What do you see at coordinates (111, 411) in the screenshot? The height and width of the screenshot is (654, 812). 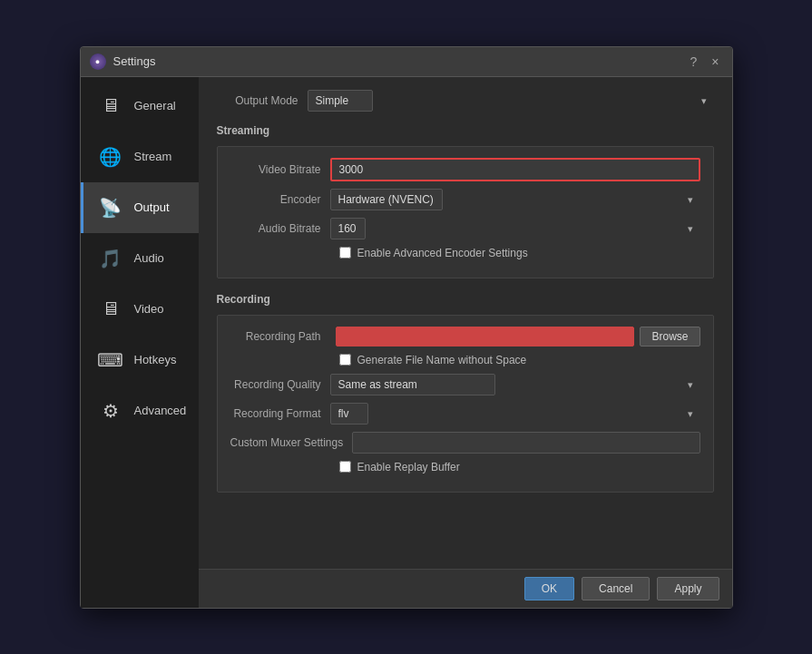 I see `advanced-icon: ⚙` at bounding box center [111, 411].